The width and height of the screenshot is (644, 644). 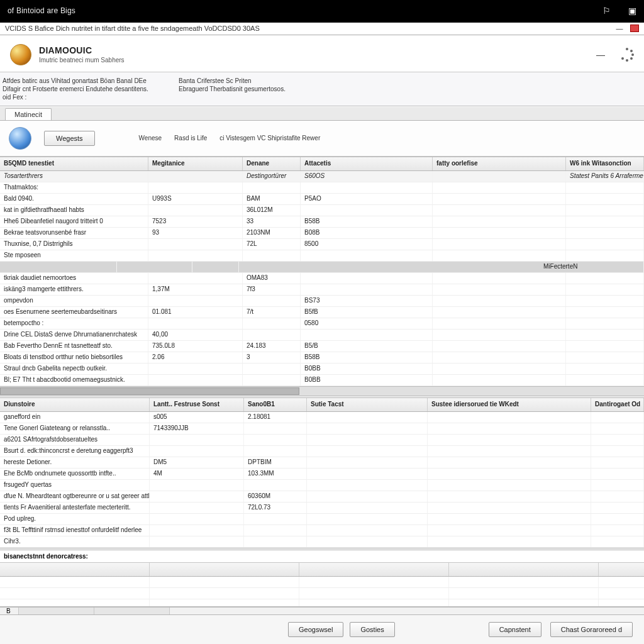 I want to click on table-row: dfue N. Mheardteant ogtbereunre or u sat…, so click(x=322, y=497).